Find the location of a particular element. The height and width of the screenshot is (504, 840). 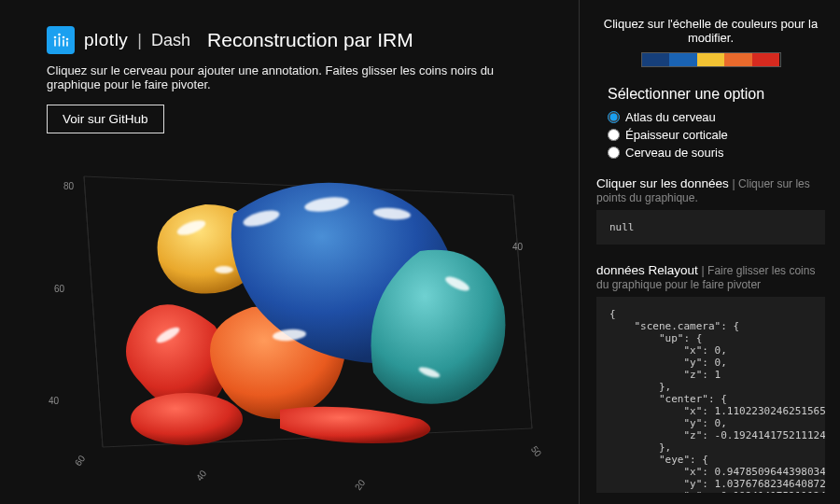

click-data-title: Cliquer sur les données is located at coordinates (663, 183).